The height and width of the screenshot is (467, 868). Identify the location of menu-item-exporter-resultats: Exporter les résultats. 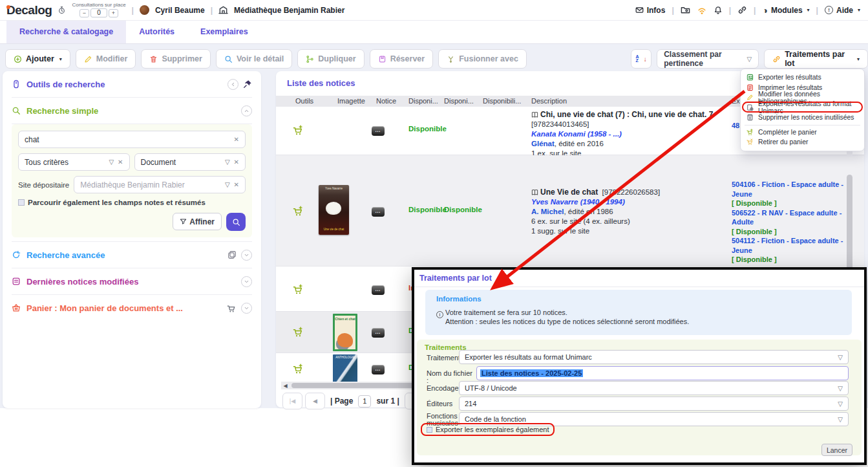
(803, 78).